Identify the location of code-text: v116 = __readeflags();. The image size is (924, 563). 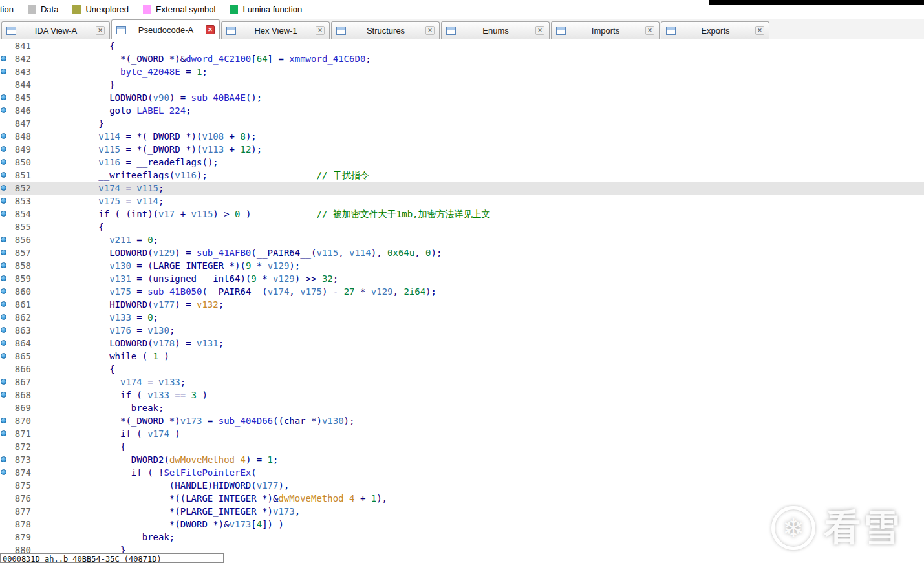
(127, 162).